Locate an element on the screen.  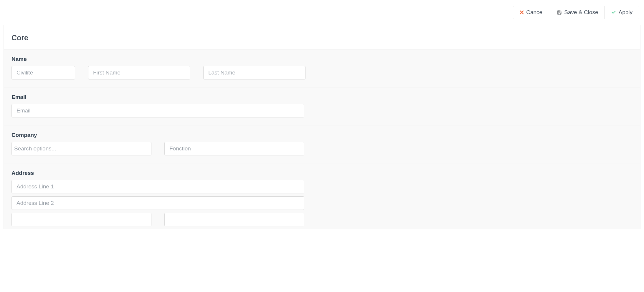
action-bar: Cancel Save & Close Apply is located at coordinates (322, 13).